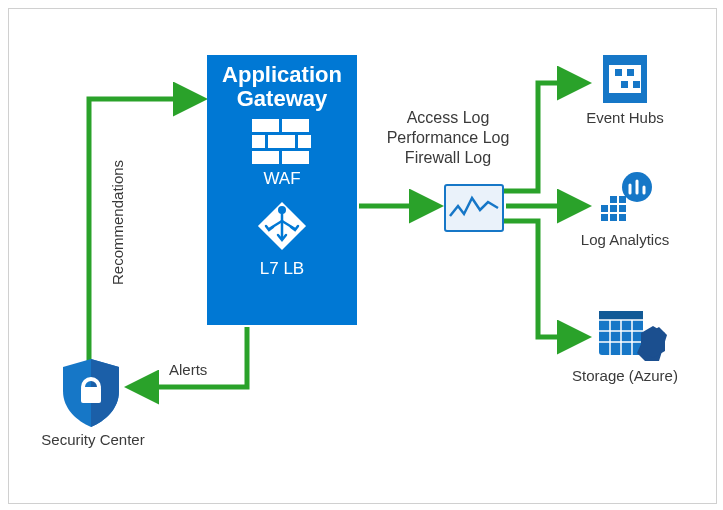 The image size is (723, 510). What do you see at coordinates (474, 208) in the screenshot?
I see `monitoring-chart-icon` at bounding box center [474, 208].